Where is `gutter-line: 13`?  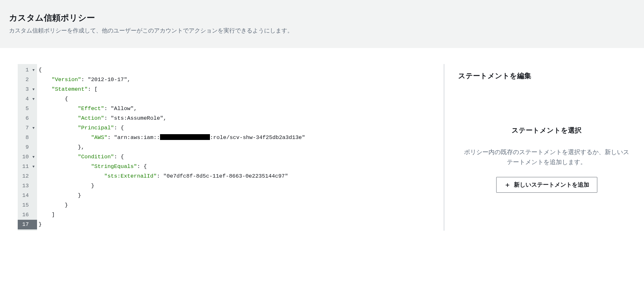
gutter-line: 13 is located at coordinates (28, 186).